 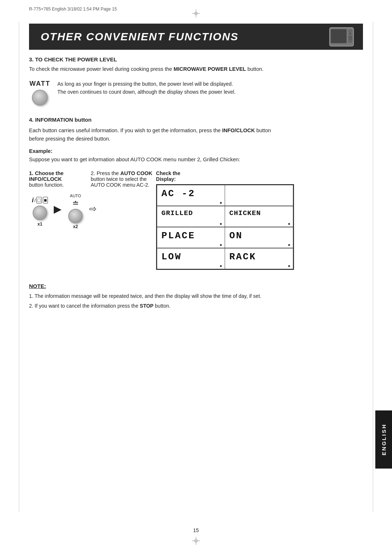 What do you see at coordinates (75, 211) in the screenshot?
I see `auto-cook-icon-col: AUTO ≐ x2` at bounding box center [75, 211].